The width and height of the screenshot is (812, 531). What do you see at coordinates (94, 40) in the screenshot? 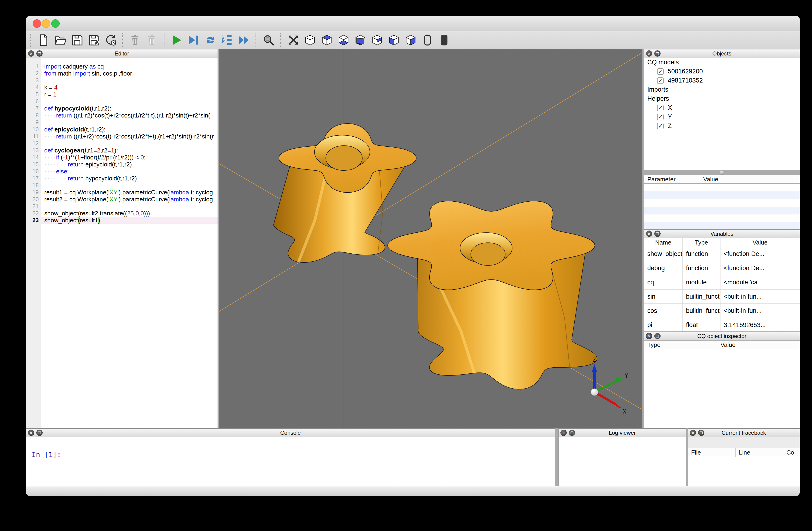
I see `save-as-button` at bounding box center [94, 40].